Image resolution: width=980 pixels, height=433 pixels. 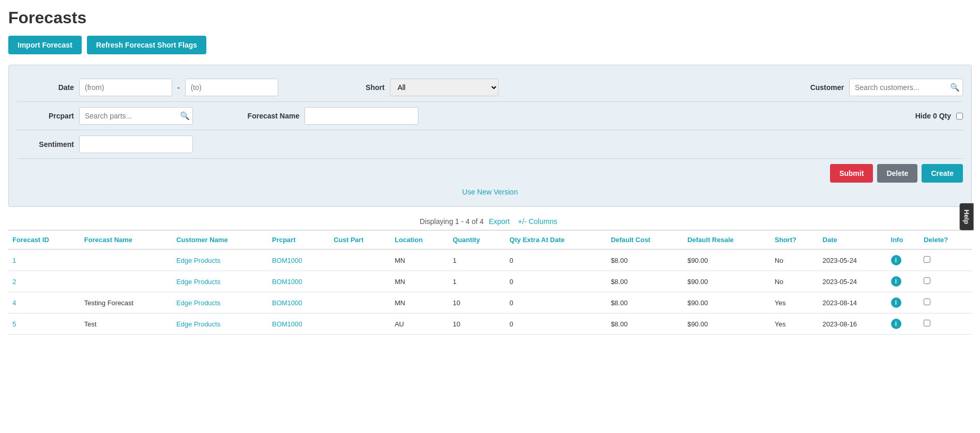 I want to click on use-new-version-section: Use New Version, so click(x=490, y=190).